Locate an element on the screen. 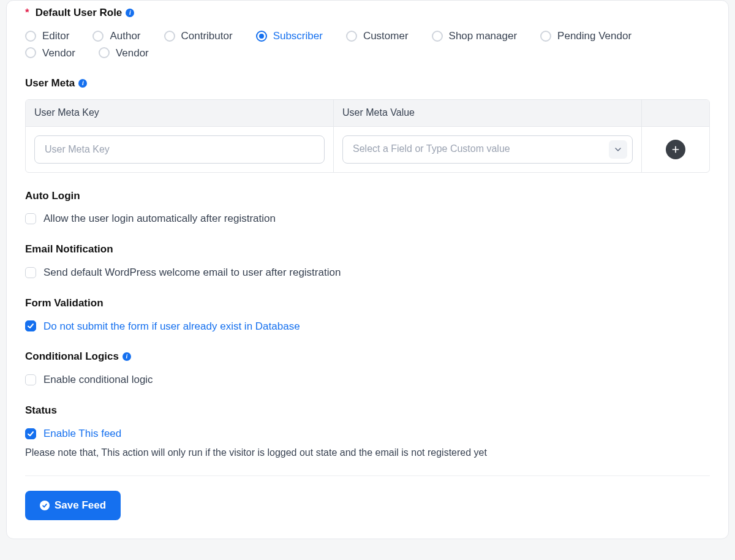  user-meta-title: User Meta is located at coordinates (50, 83).